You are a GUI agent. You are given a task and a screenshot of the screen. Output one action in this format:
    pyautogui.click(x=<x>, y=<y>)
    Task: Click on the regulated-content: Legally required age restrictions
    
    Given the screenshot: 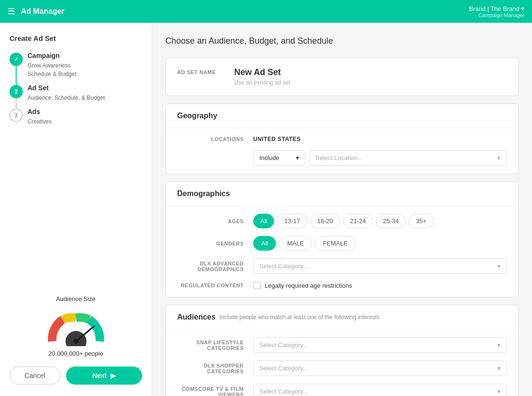 What is the action you would take?
    pyautogui.click(x=380, y=285)
    